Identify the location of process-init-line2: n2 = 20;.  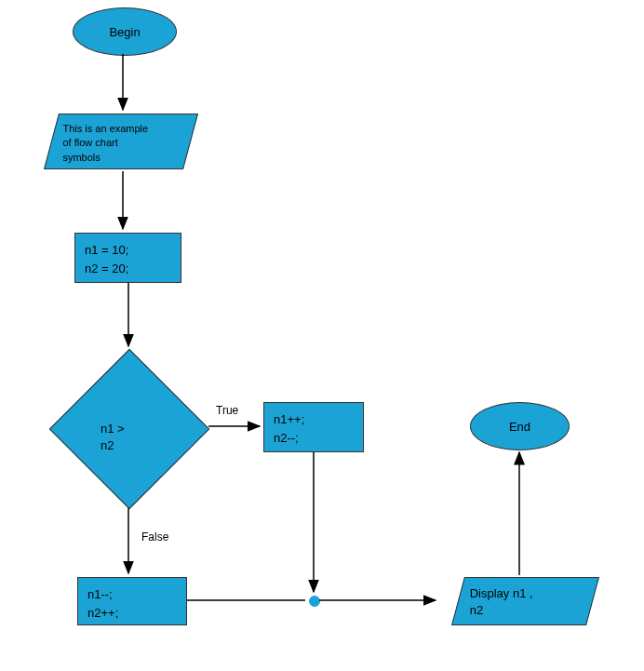
(106, 268).